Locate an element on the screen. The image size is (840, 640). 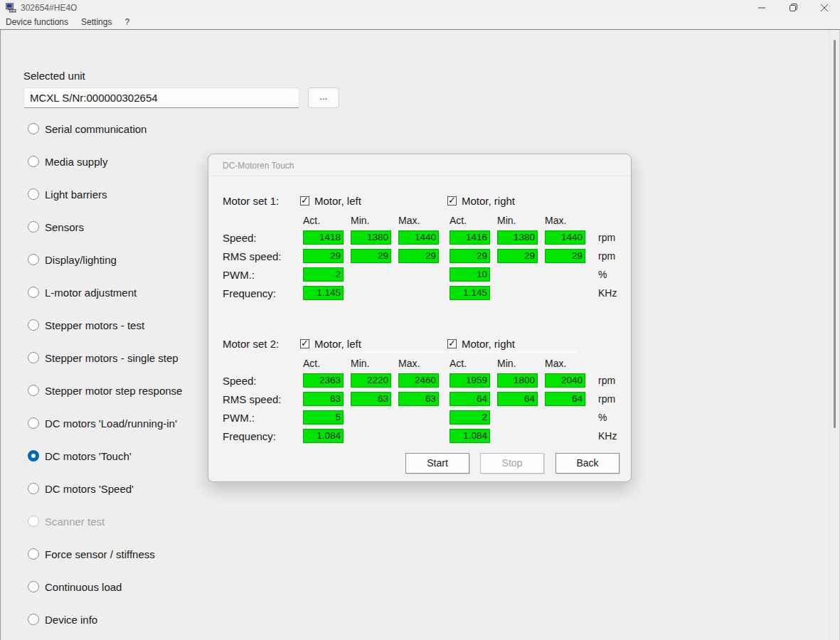
browse-button: ... is located at coordinates (324, 98).